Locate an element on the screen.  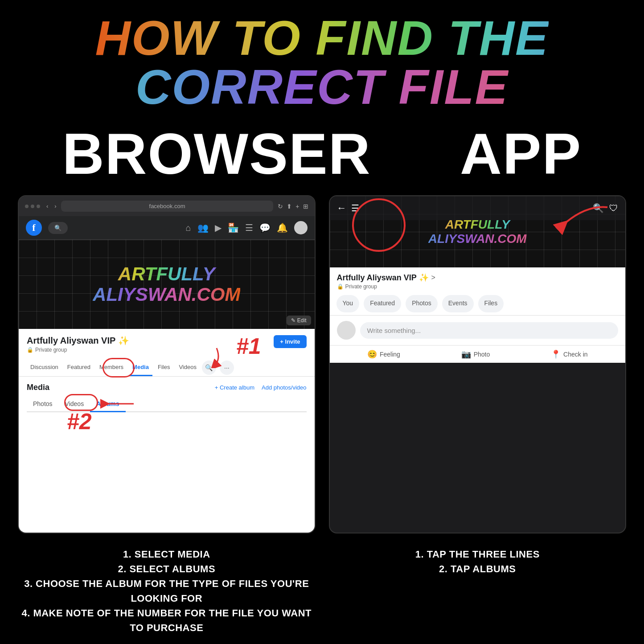
lock-icon-app: 🔒 is located at coordinates (340, 287).